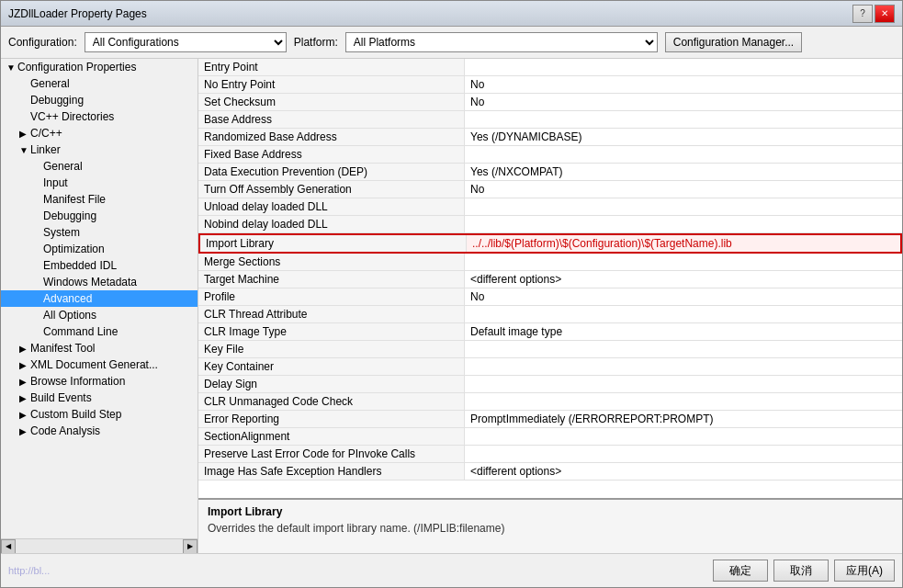  I want to click on tree-label-xml-doc-gen: XML Document Generat..., so click(94, 365).